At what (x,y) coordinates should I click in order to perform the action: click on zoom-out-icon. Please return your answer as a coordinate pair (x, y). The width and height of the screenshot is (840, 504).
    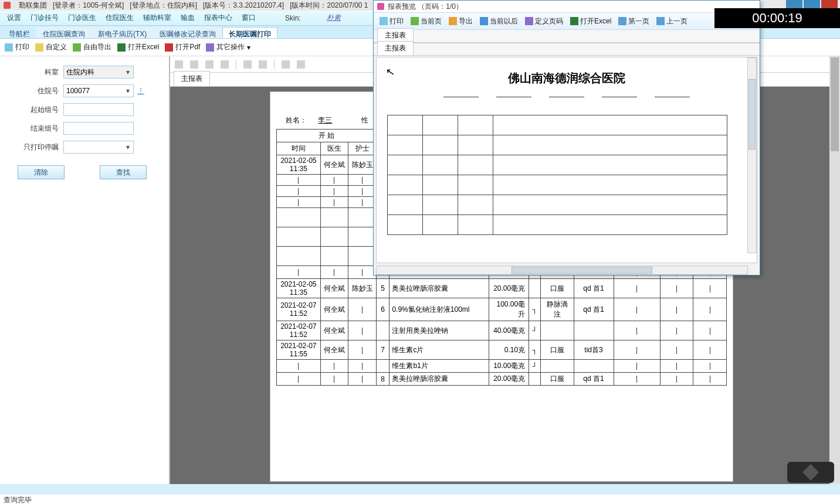
    Looking at the image, I should click on (248, 64).